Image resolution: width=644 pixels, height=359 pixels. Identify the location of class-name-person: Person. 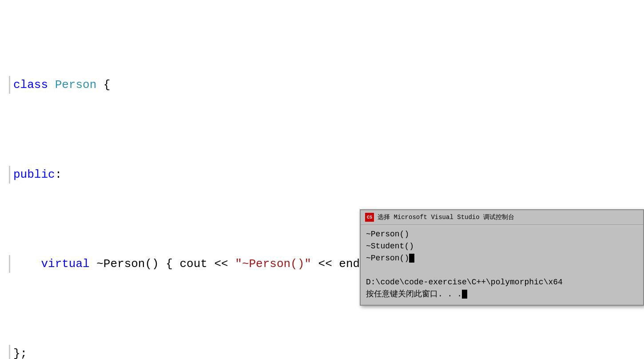
(76, 85).